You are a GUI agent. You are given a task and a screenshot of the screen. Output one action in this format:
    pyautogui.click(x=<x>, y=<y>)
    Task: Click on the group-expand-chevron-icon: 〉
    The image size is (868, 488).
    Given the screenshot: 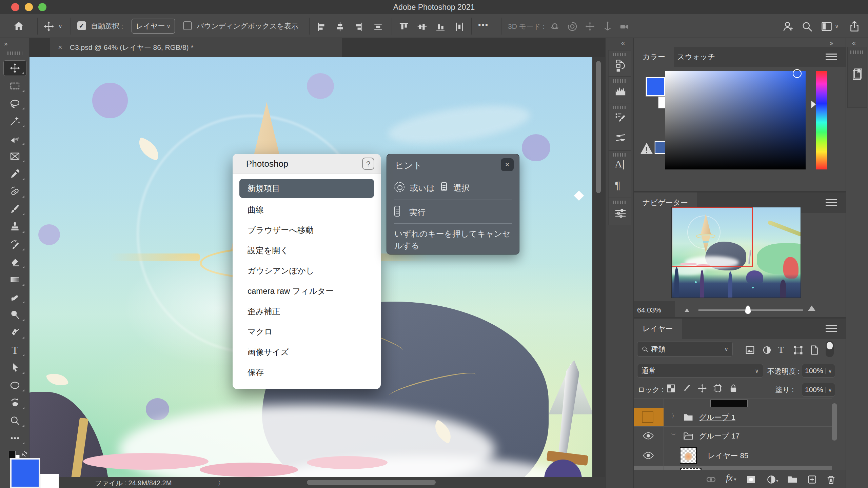 What is the action you would take?
    pyautogui.click(x=673, y=436)
    